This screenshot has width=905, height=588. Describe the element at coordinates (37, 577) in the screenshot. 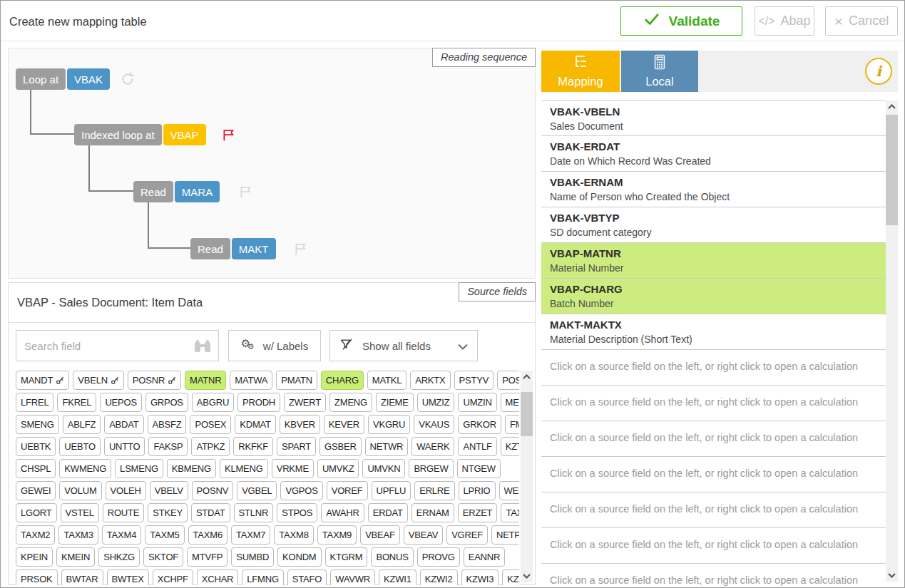

I see `field-button-prsok: PRSOK` at that location.